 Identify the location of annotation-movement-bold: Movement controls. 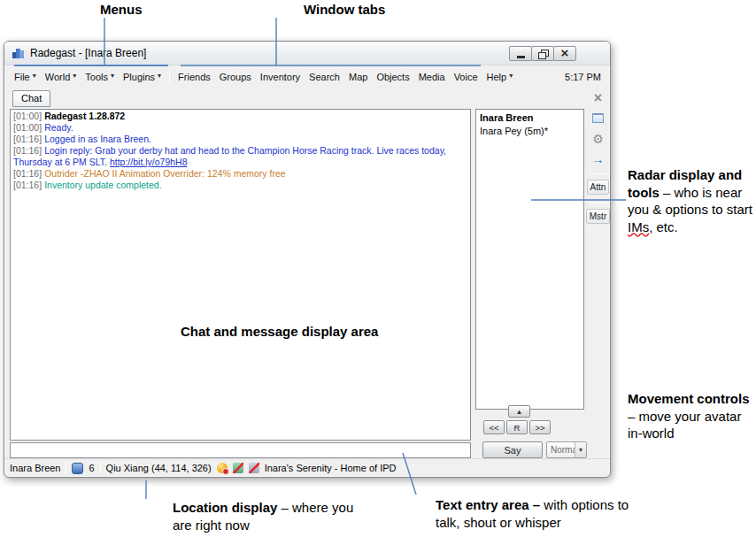
(689, 398).